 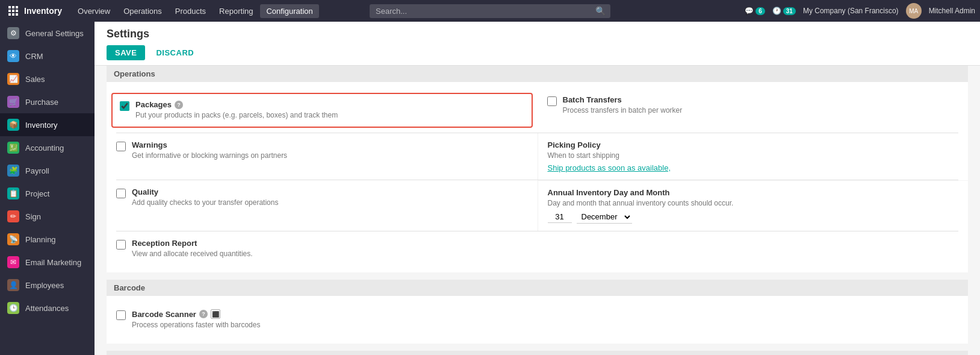 I want to click on nav-overview: Overview, so click(x=94, y=11).